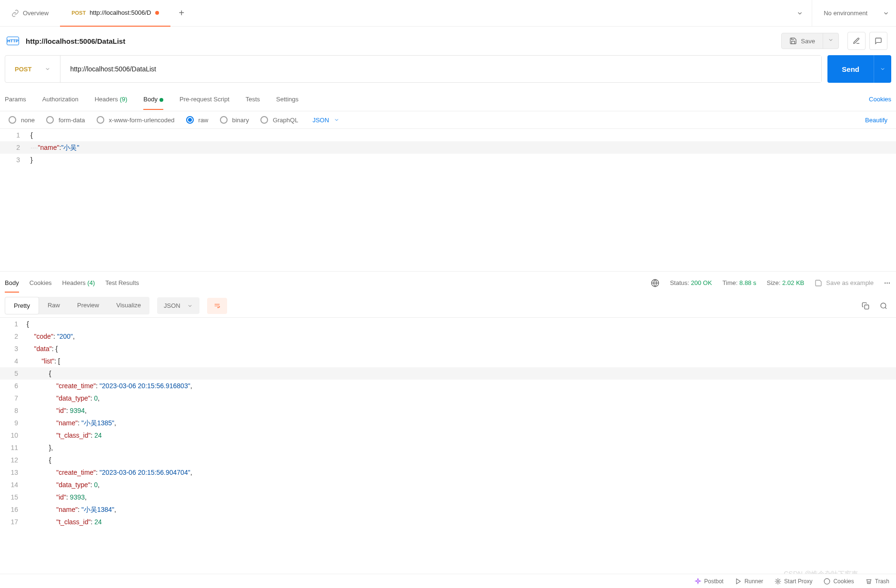  Describe the element at coordinates (830, 41) in the screenshot. I see `save-dropdown` at that location.